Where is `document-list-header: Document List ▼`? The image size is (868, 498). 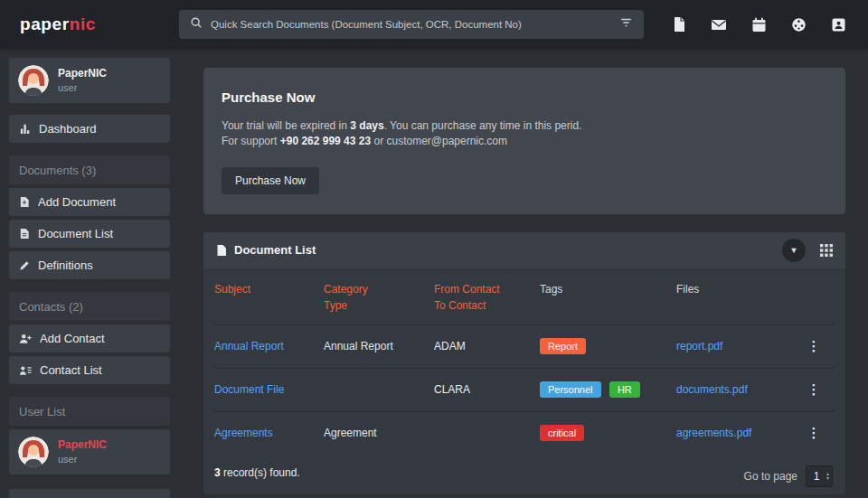
document-list-header: Document List ▼ is located at coordinates (524, 250).